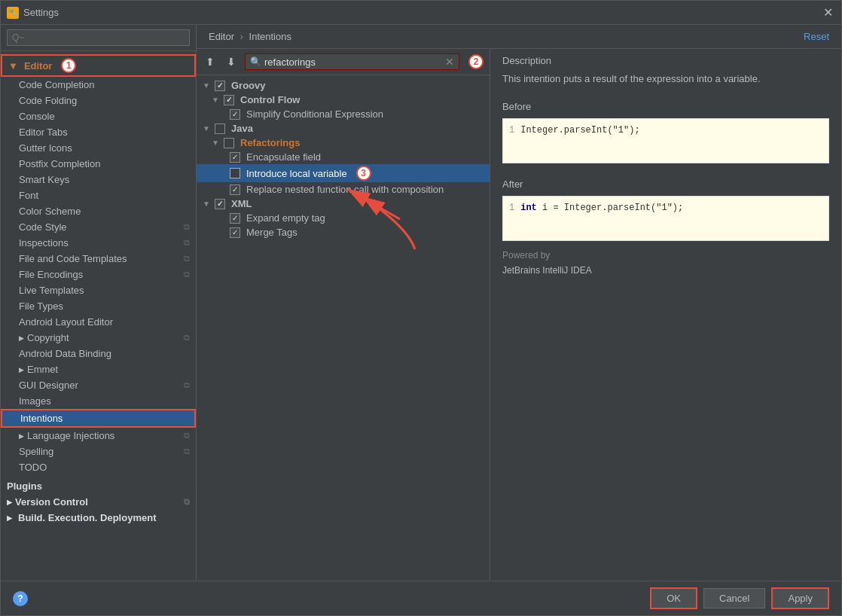  I want to click on breadcrumb-current: Intentions, so click(270, 36).